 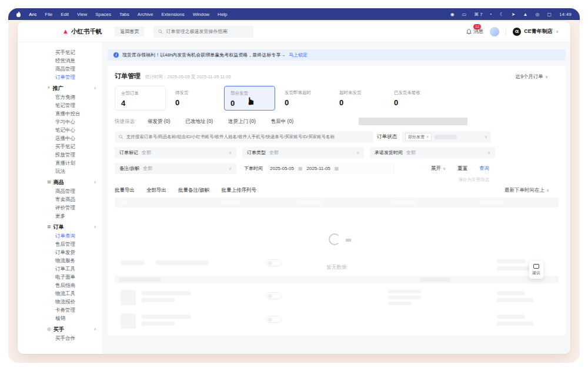 What do you see at coordinates (536, 270) in the screenshot?
I see `feedback-widget: 建议` at bounding box center [536, 270].